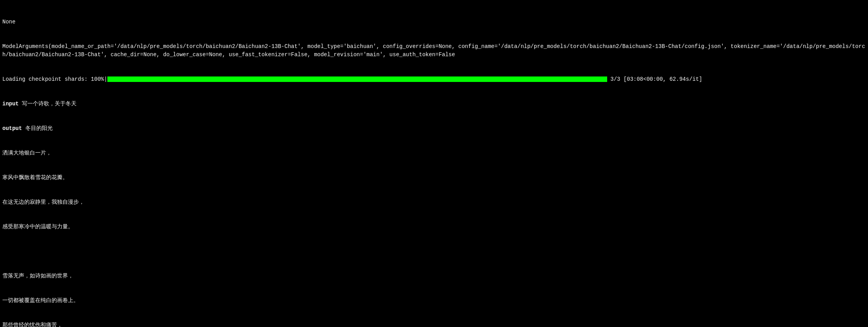  Describe the element at coordinates (434, 51) in the screenshot. I see `line-model-args: ModelArguments(model_name_or_path='/data…` at that location.